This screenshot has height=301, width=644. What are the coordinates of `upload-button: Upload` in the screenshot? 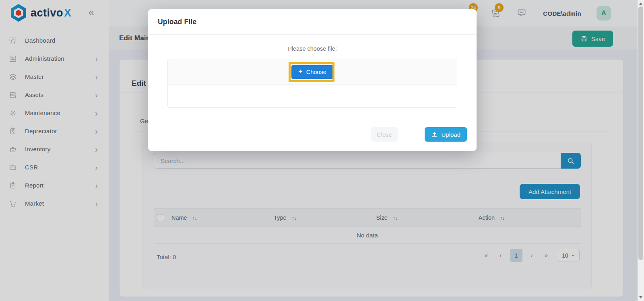 It's located at (446, 134).